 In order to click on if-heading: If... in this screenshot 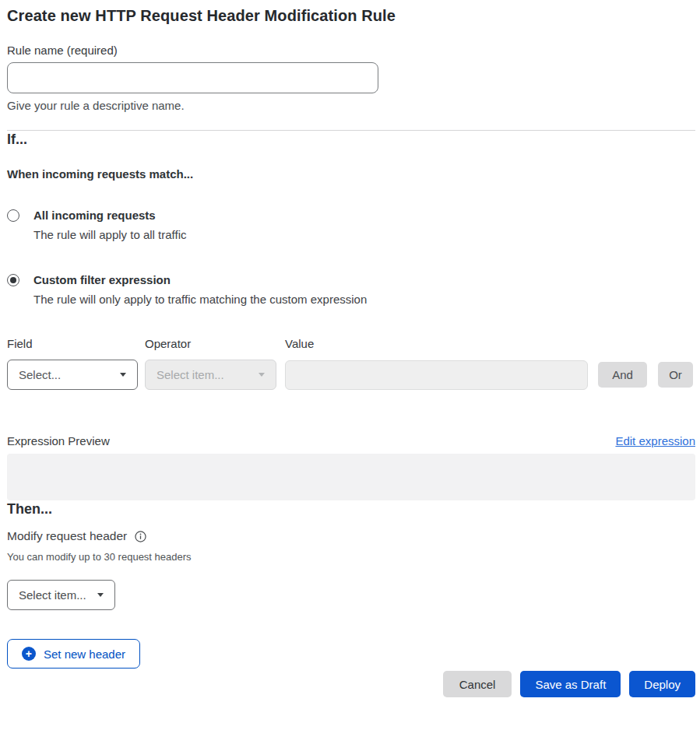, I will do `click(351, 139)`.